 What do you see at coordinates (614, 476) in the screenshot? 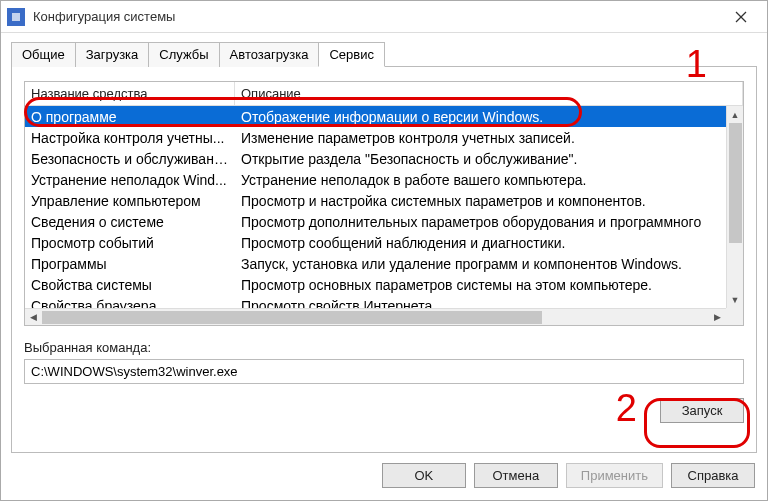
I see `apply-button: Применить` at bounding box center [614, 476].